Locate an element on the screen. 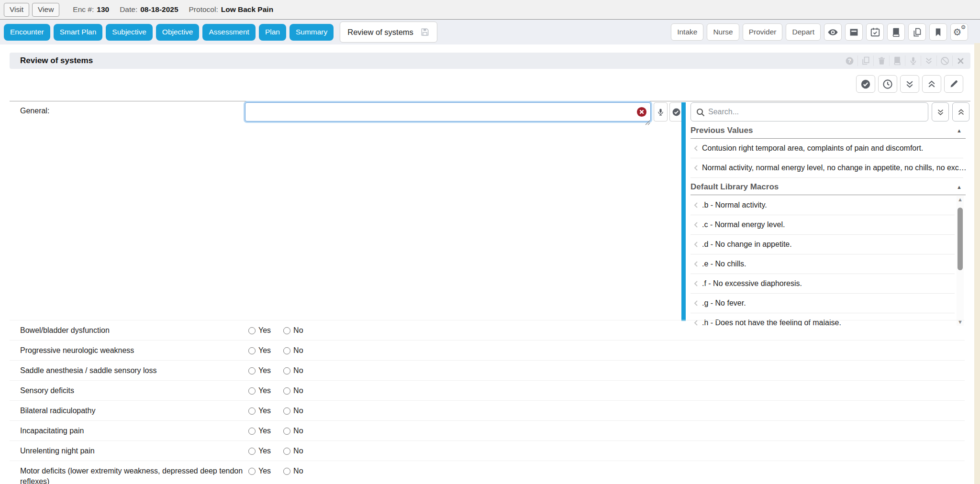 Image resolution: width=980 pixels, height=484 pixels. provider-button: Provider is located at coordinates (763, 32).